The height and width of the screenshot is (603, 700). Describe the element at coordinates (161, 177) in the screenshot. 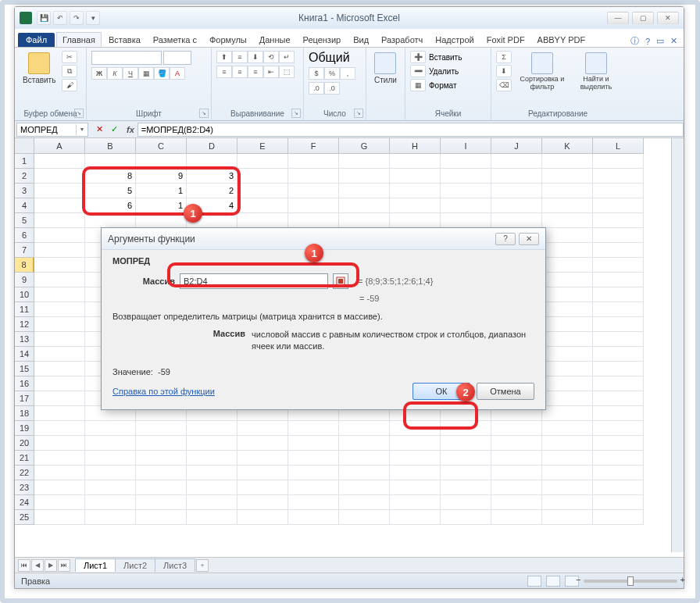

I see `cell: 9` at that location.